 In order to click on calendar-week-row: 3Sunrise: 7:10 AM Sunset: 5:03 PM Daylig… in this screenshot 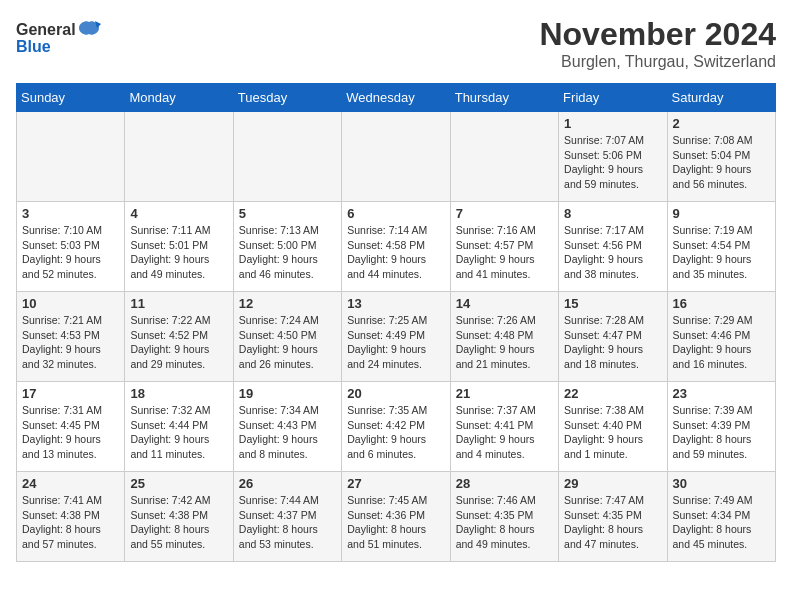, I will do `click(396, 247)`.